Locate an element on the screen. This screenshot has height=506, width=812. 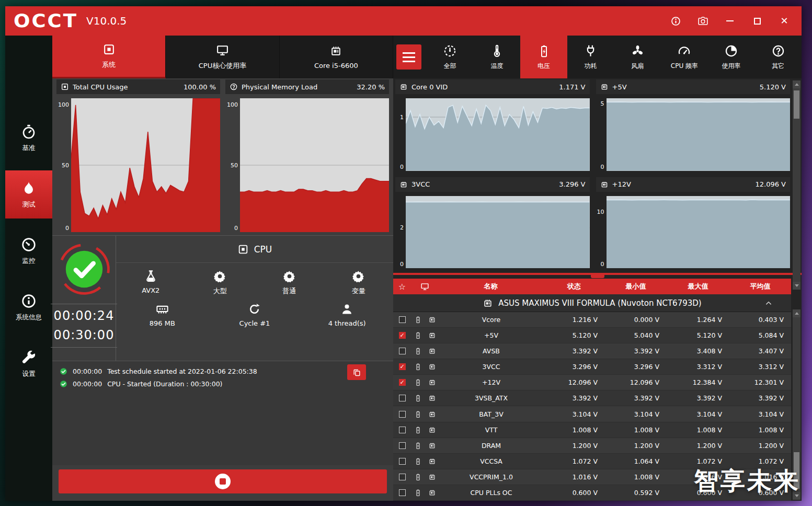
sensor-min: 0.592 V is located at coordinates (636, 492).